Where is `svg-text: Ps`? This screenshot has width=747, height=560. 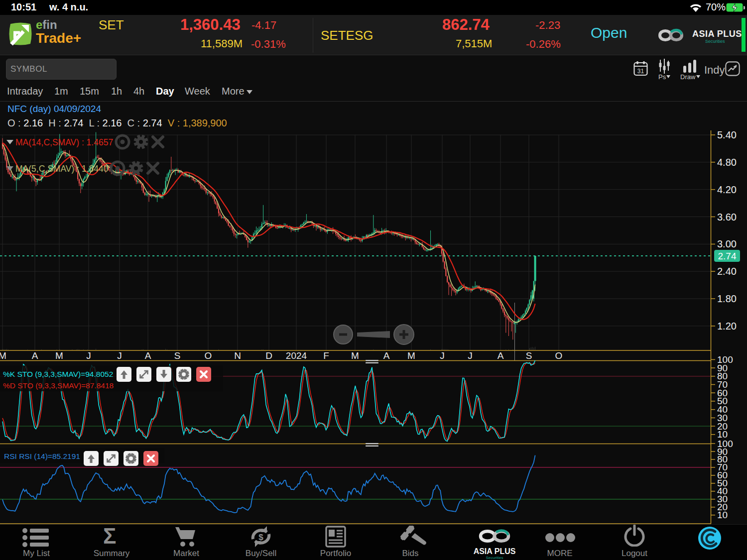
svg-text: Ps is located at coordinates (662, 77).